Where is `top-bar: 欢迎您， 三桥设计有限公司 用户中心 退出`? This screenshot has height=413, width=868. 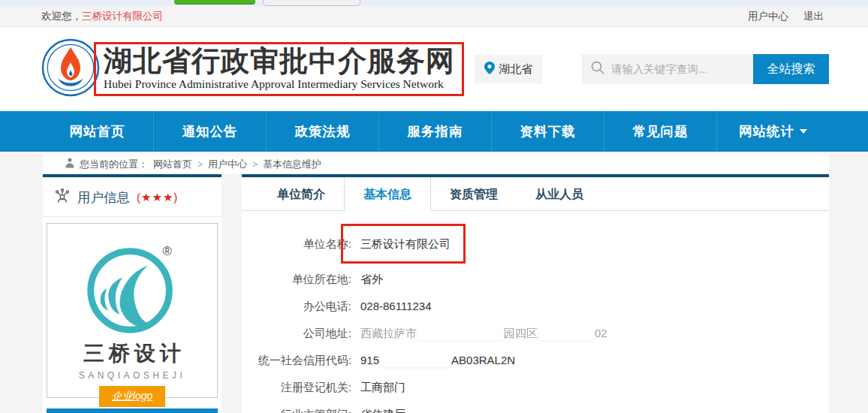
top-bar: 欢迎您， 三桥设计有限公司 用户中心 退出 is located at coordinates (434, 17).